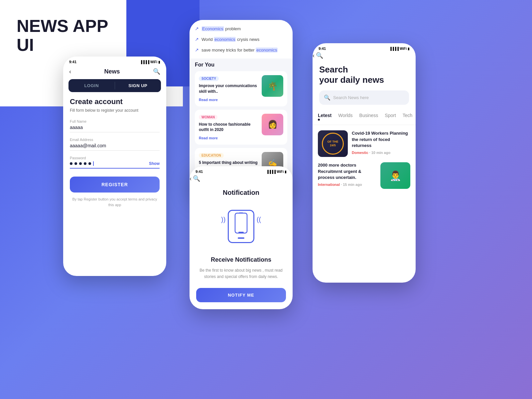 The image size is (532, 399). What do you see at coordinates (364, 98) in the screenshot?
I see `search-box: 🔍 Search News here` at bounding box center [364, 98].